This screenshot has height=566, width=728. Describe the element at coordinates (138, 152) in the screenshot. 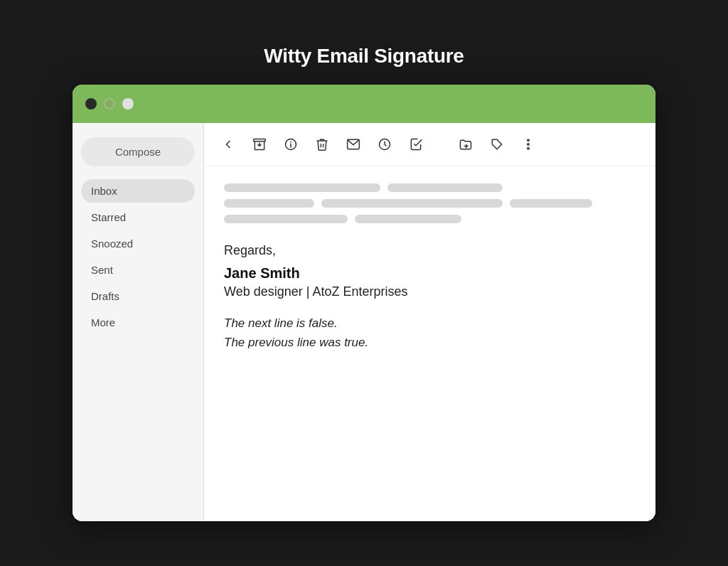

I see `compose-button: Compose` at that location.